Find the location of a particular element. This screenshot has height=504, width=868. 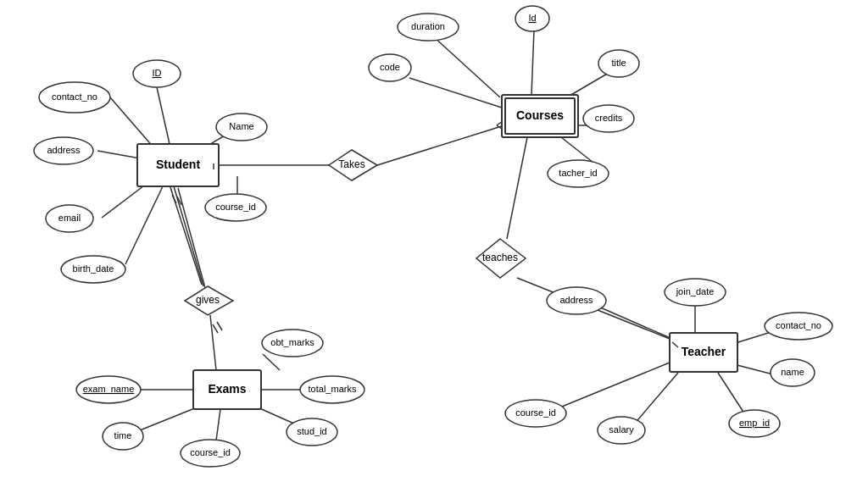

student-label: Student is located at coordinates (178, 164).